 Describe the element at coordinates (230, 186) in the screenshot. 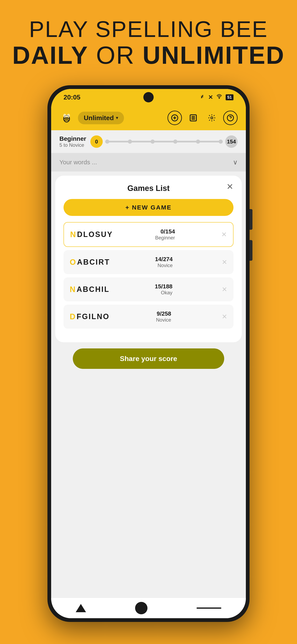

I see `close-button: ✕` at that location.